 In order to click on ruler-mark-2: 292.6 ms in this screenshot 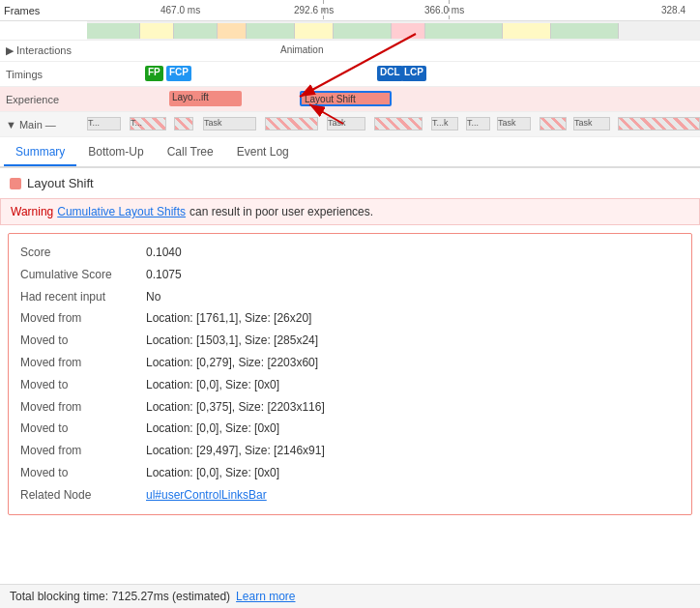, I will do `click(313, 10)`.